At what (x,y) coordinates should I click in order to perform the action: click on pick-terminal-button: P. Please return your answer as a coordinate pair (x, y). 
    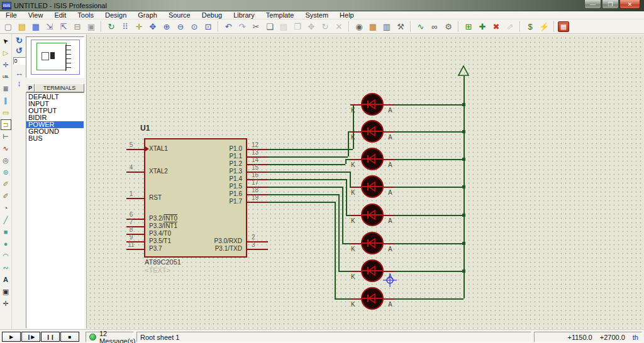
    Looking at the image, I should click on (30, 88).